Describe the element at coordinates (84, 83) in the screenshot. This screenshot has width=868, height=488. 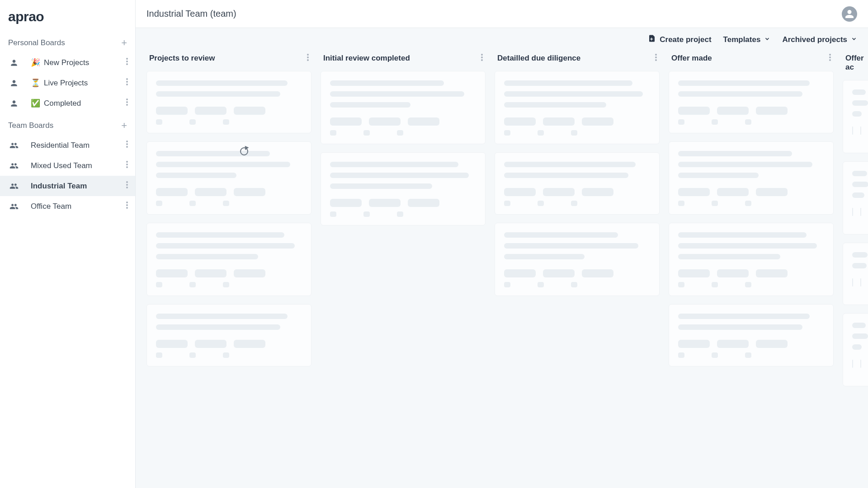
I see `board-label: Live Projects` at that location.